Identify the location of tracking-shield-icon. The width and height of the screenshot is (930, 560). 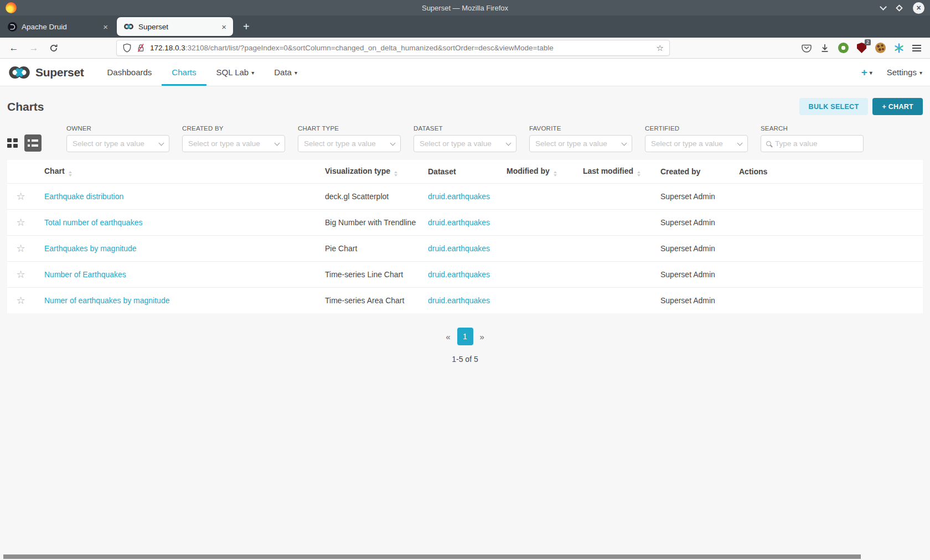
(127, 48).